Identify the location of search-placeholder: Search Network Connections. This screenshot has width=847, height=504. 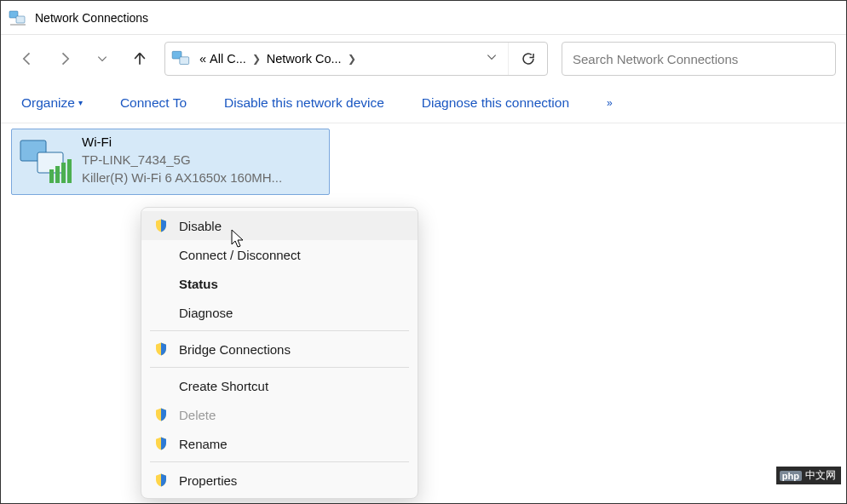
(655, 60).